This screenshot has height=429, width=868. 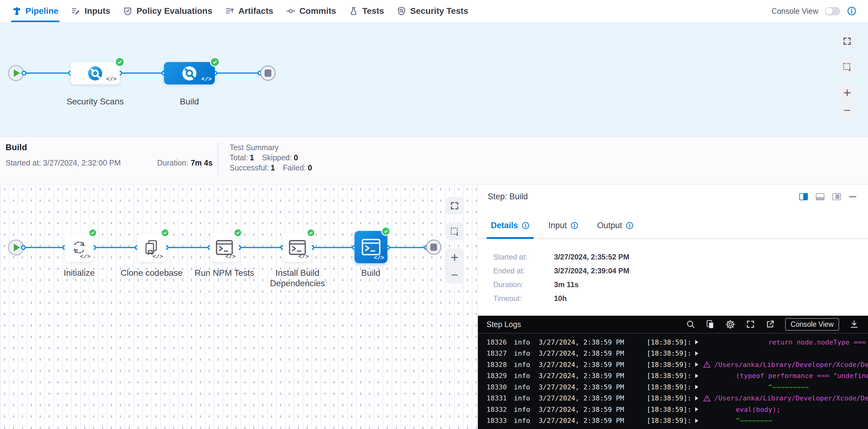 I want to click on step-node-build: </>, so click(x=371, y=247).